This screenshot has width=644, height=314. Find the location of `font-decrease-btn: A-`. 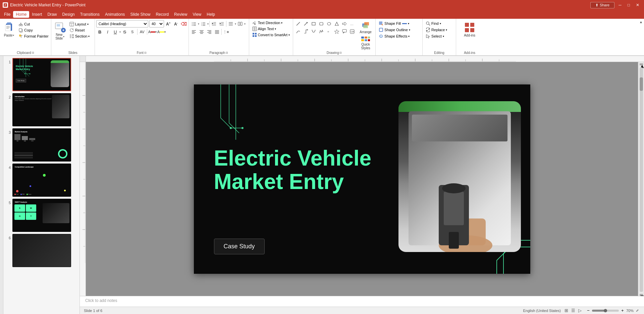

font-decrease-btn: A- is located at coordinates (176, 24).